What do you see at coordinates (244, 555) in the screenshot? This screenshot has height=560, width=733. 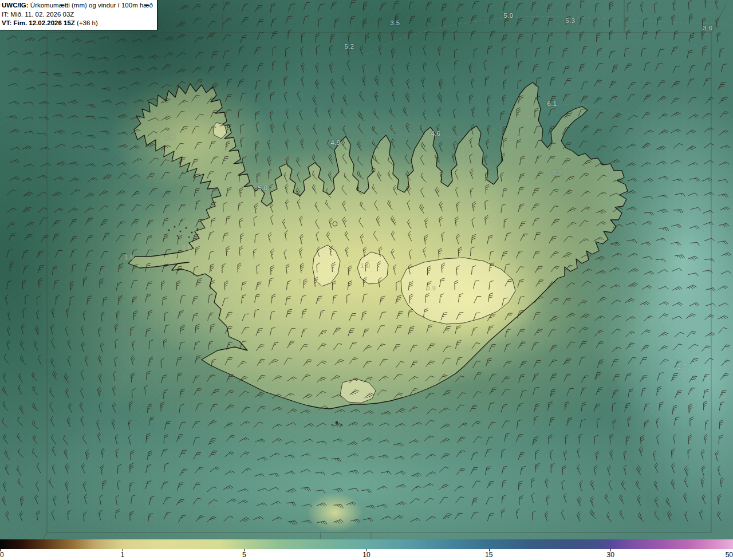 I see `colorbar-tick-label: 5` at bounding box center [244, 555].